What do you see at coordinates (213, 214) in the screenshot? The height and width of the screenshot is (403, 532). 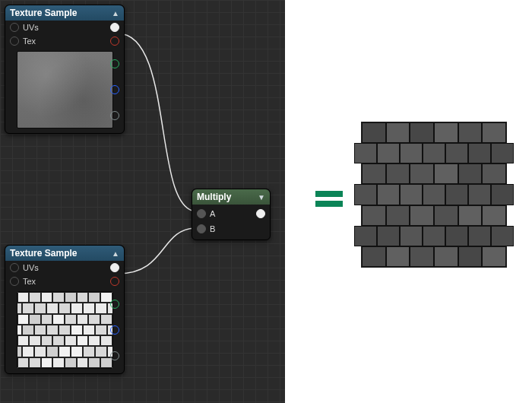 I see `a-label: A` at bounding box center [213, 214].